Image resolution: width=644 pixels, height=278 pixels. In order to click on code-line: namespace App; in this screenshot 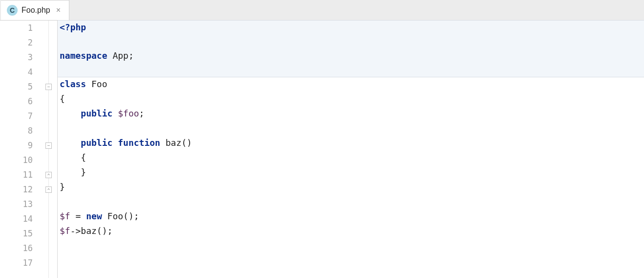, I will do `click(351, 56)`.